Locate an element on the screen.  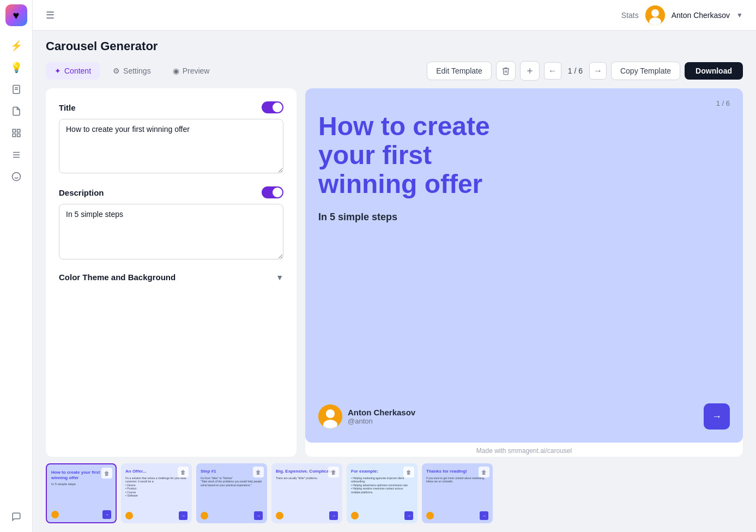
color-theme-label: Color Theme and Background is located at coordinates (117, 277).